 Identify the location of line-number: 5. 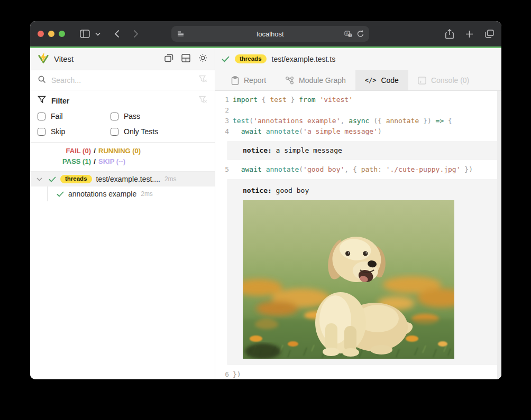
(222, 170).